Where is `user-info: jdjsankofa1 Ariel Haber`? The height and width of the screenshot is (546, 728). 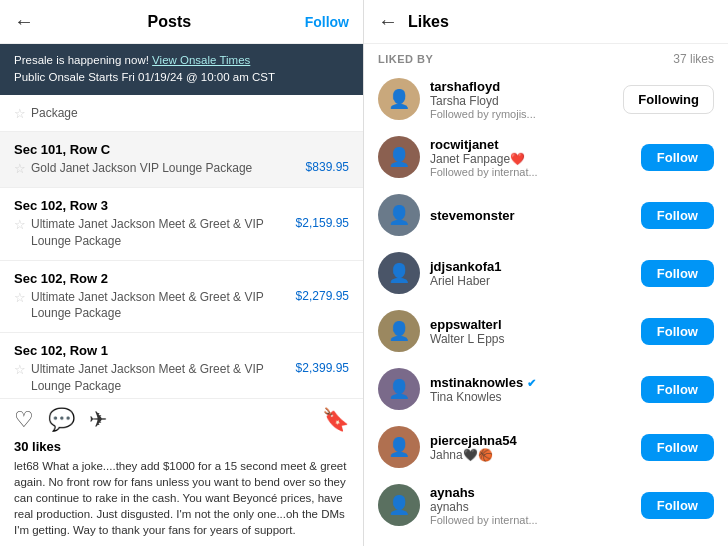 user-info: jdjsankofa1 Ariel Haber is located at coordinates (530, 274).